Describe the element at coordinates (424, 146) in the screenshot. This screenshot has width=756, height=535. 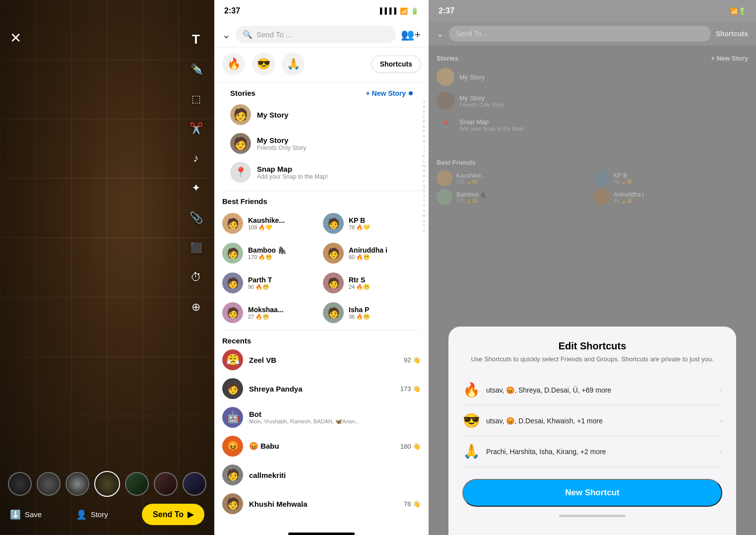
I see `alpha-letter: I` at that location.